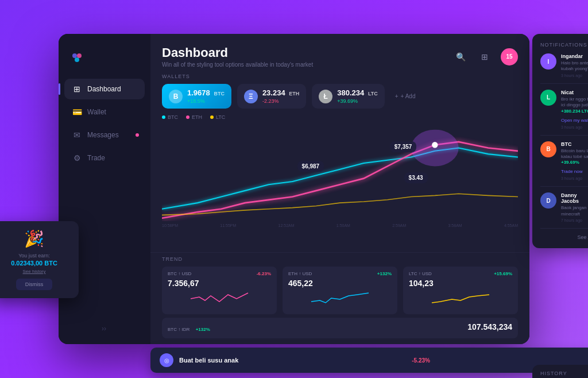 This screenshot has height=378, width=588. I want to click on wallet-btc: B 1.9678 BTC +18.5%, so click(196, 97).